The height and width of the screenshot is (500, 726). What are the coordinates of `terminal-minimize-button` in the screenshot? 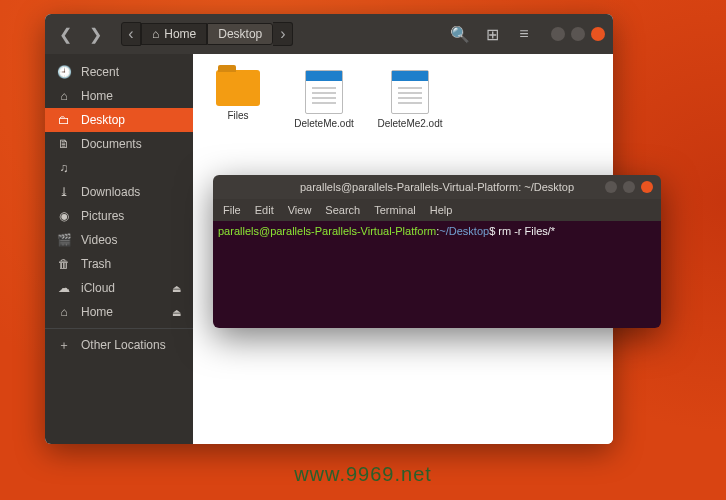 It's located at (611, 187).